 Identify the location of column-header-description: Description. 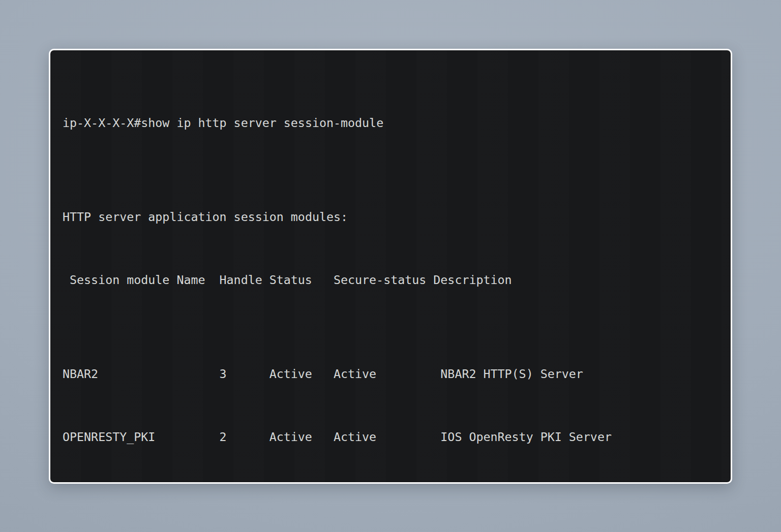
(577, 280).